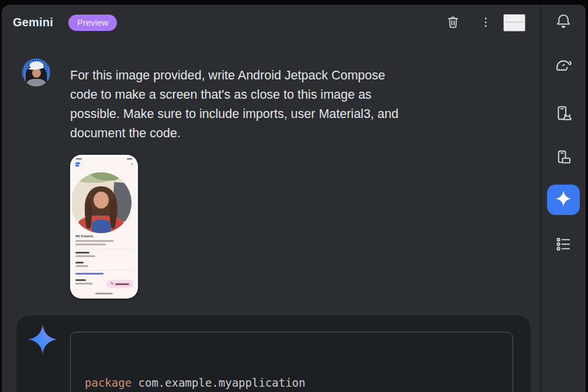  What do you see at coordinates (132, 164) in the screenshot?
I see `phone-overflow-dot` at bounding box center [132, 164].